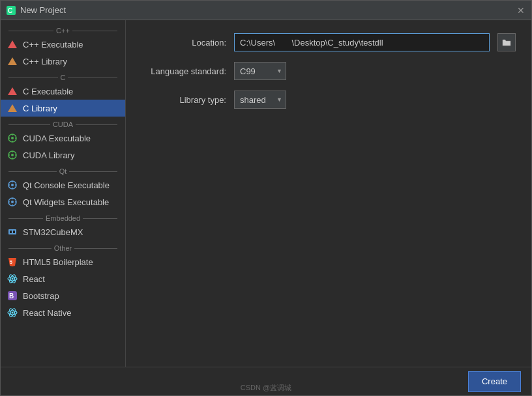 Image resolution: width=532 pixels, height=396 pixels. I want to click on triangle-icon, so click(12, 44).